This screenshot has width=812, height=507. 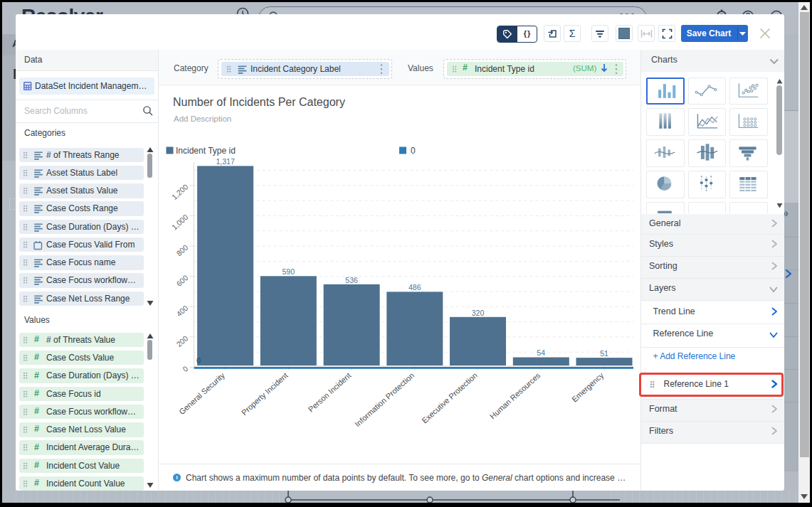 What do you see at coordinates (515, 395) in the screenshot?
I see `svg-text: Human Resources` at bounding box center [515, 395].